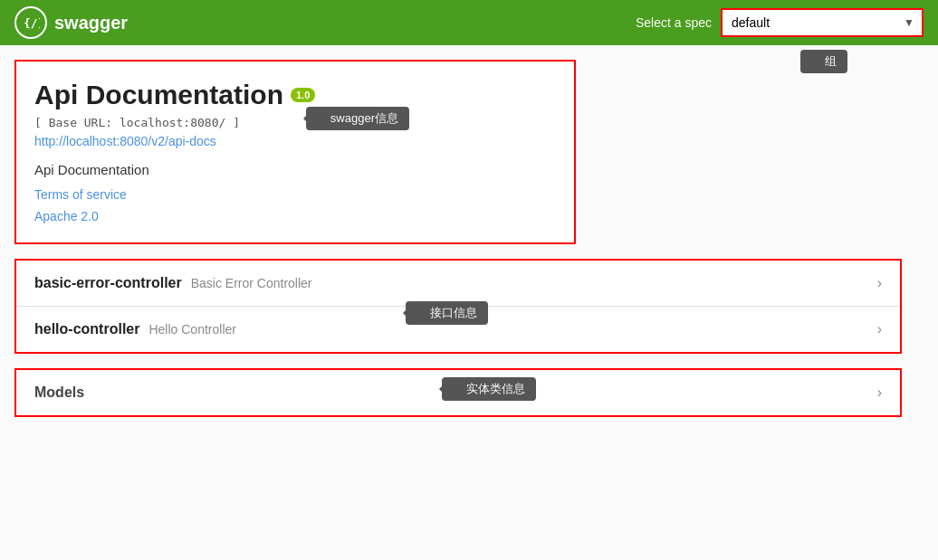 The width and height of the screenshot is (938, 560). Describe the element at coordinates (91, 24) in the screenshot. I see `logo-text: swagger` at that location.